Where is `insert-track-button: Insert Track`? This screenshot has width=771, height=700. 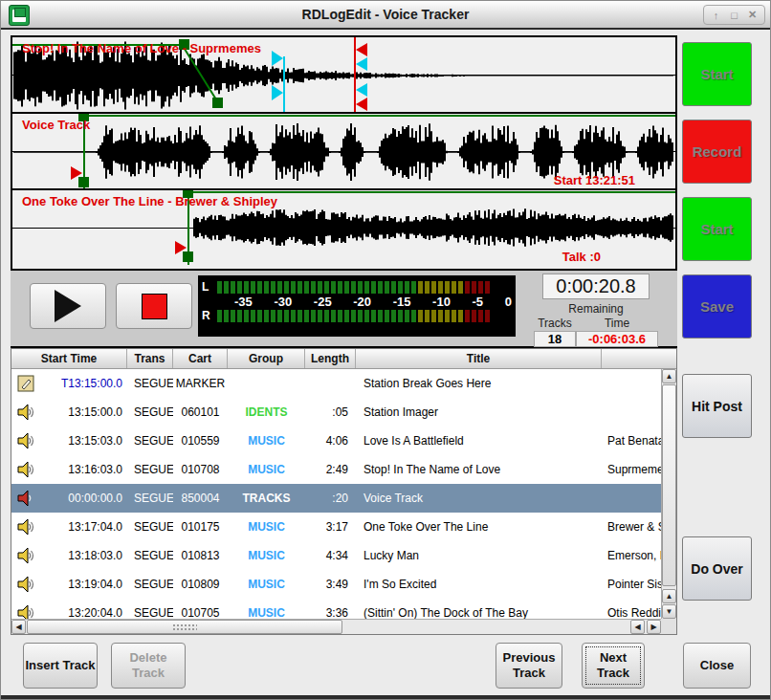 insert-track-button: Insert Track is located at coordinates (60, 666).